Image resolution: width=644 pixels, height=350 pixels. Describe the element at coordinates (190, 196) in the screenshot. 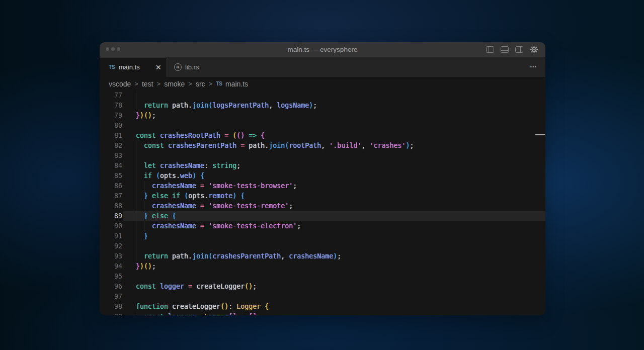

I see `code-text: } else if (opts.remote) {` at that location.